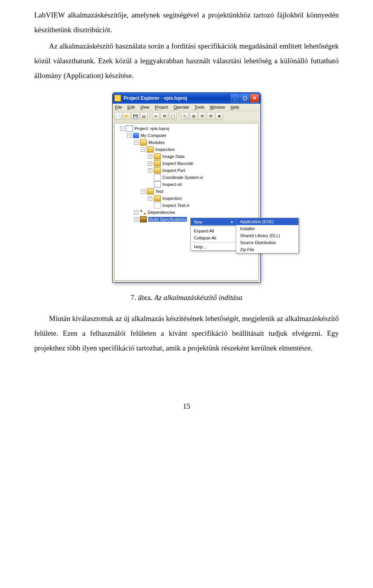  What do you see at coordinates (186, 23) in the screenshot?
I see `paragraph-1: LabVIEW alkalmazáskészítője, amelynek se…` at bounding box center [186, 23].